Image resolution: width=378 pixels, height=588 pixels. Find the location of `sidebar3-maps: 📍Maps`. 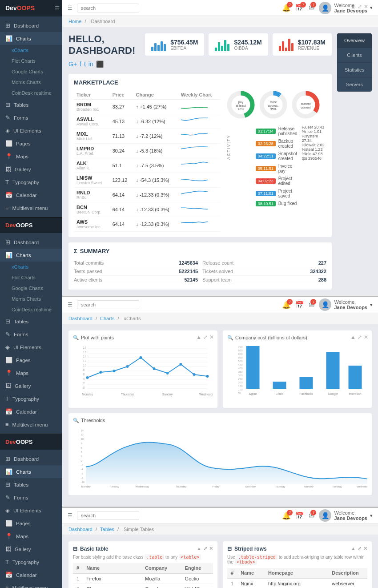

sidebar3-maps: 📍Maps is located at coordinates (31, 536).